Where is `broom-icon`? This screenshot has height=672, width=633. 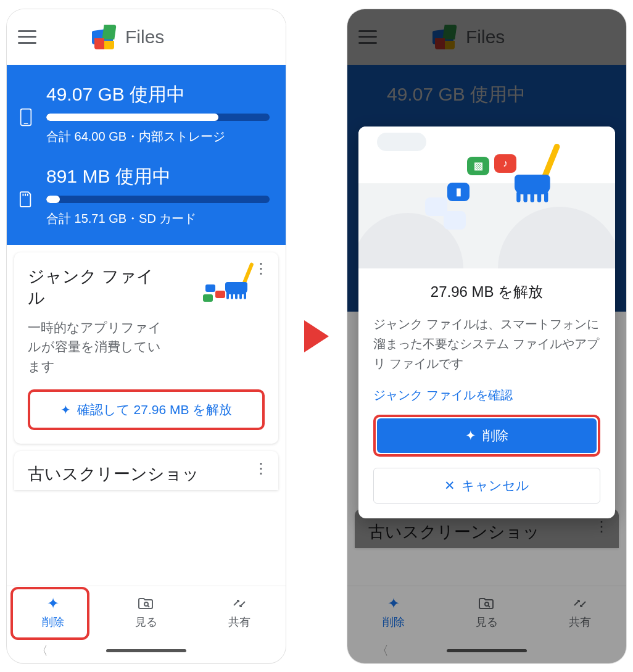
broom-icon is located at coordinates (539, 170).